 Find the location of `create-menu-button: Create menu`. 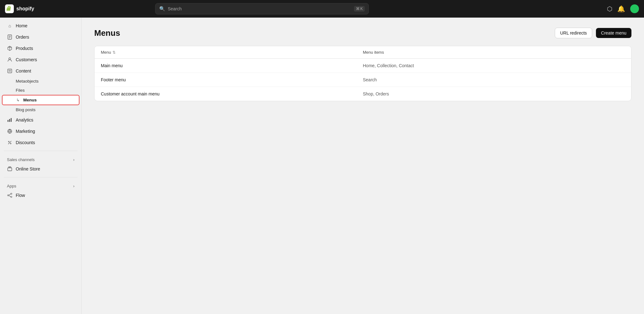

create-menu-button: Create menu is located at coordinates (614, 33).